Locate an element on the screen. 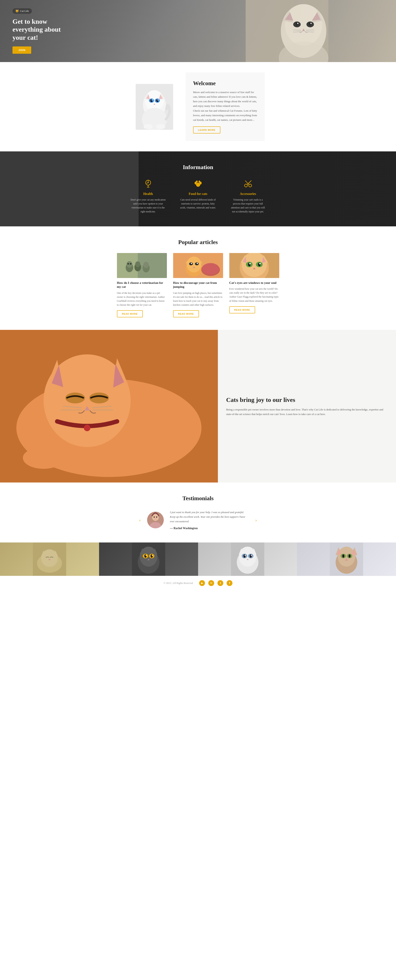 Image resolution: width=396 pixels, height=980 pixels. welcome-heading: Welcome is located at coordinates (225, 83).